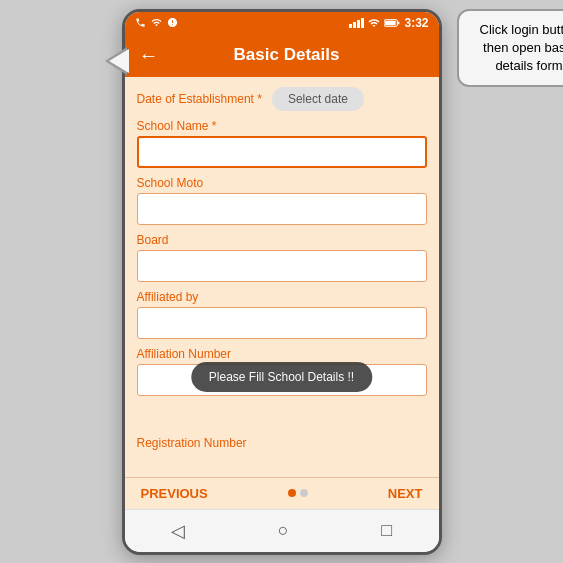  What do you see at coordinates (284, 530) in the screenshot?
I see `home-system-button: ○` at bounding box center [284, 530].